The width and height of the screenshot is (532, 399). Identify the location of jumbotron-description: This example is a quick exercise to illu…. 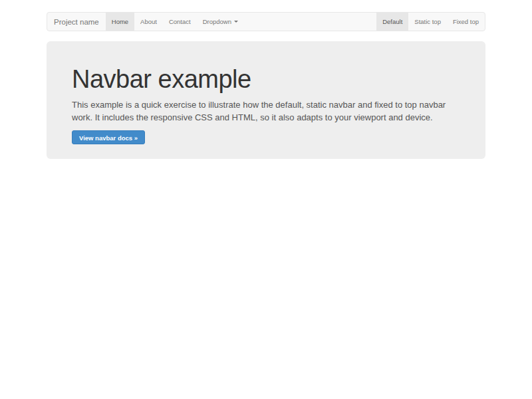
(263, 111).